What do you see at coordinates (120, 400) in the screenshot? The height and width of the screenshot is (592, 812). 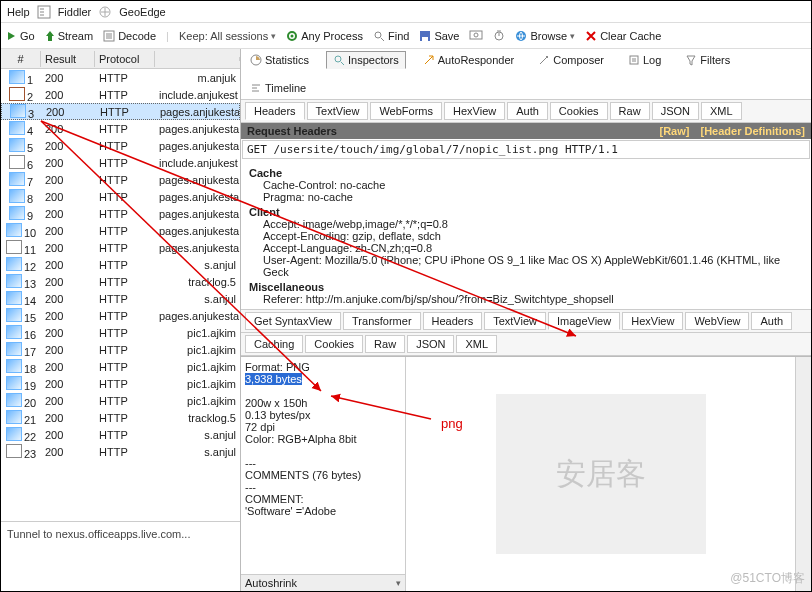 I see `table-row: 20200HTTPpic1.ajkim` at bounding box center [120, 400].